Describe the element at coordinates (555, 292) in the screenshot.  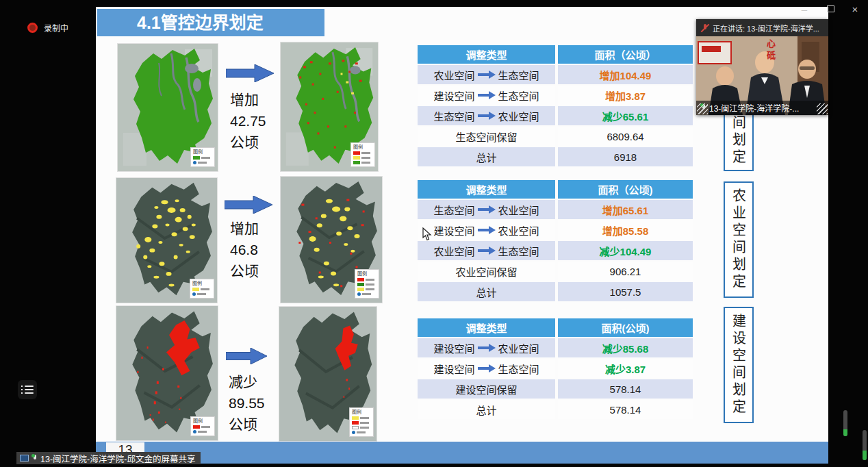
I see `table-row: 总计1057.5` at that location.